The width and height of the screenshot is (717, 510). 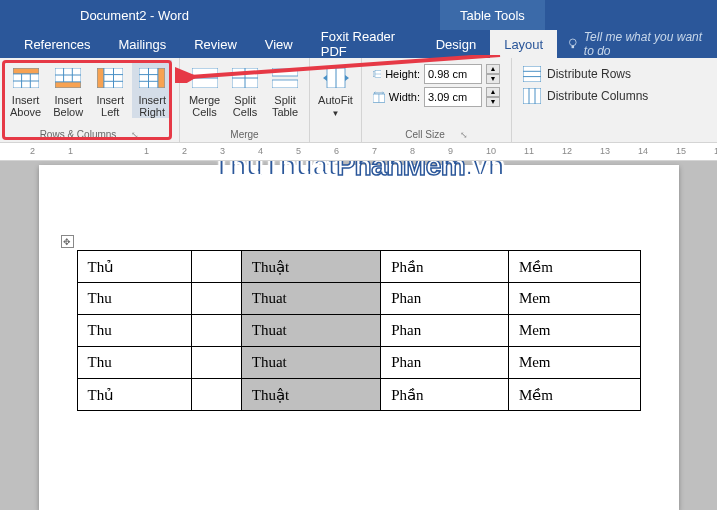 I want to click on tab-layout: Layout, so click(x=524, y=44).